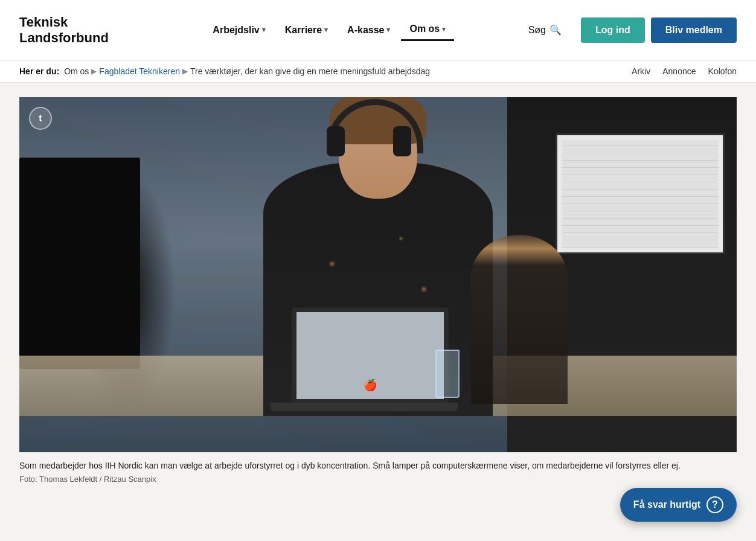 The image size is (756, 541). Describe the element at coordinates (370, 385) in the screenshot. I see `laptop-logo: 🍎` at that location.